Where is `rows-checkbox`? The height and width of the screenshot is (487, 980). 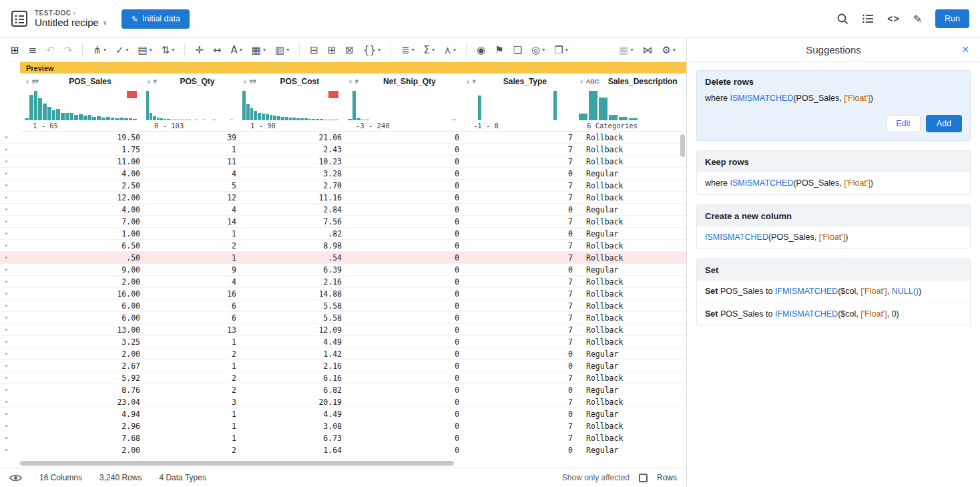
rows-checkbox is located at coordinates (644, 478).